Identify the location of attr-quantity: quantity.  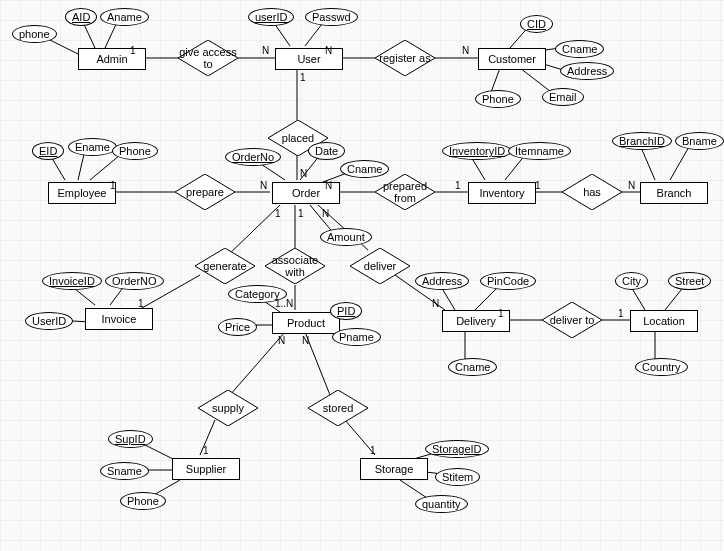
(442, 504).